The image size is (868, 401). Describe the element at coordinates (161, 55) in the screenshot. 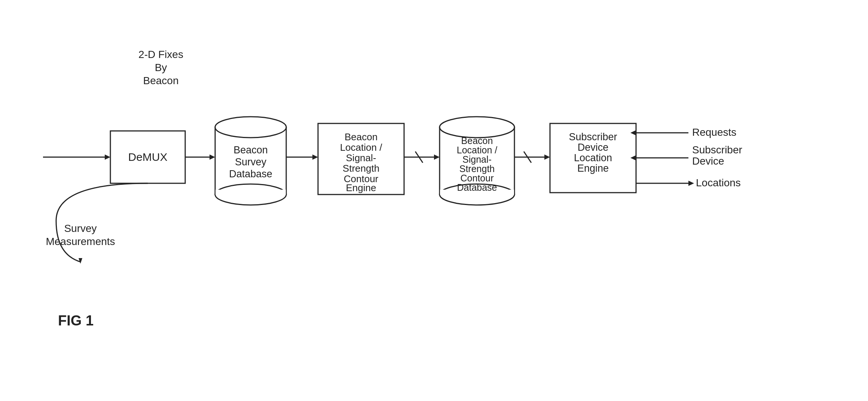

I see `two-d-fixes-label: 2-D Fixes` at that location.